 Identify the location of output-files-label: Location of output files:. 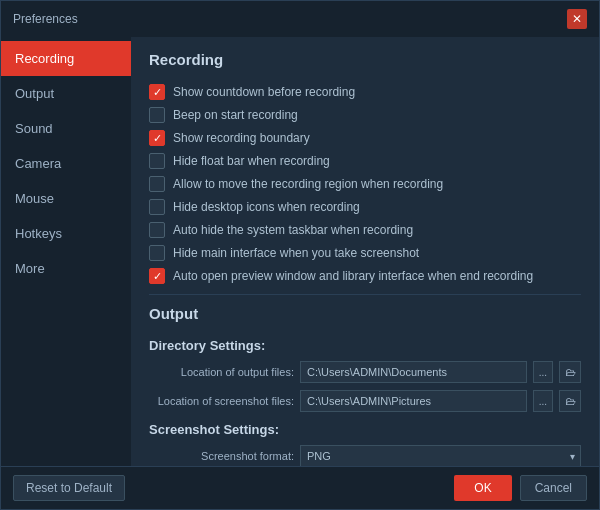
(222, 372).